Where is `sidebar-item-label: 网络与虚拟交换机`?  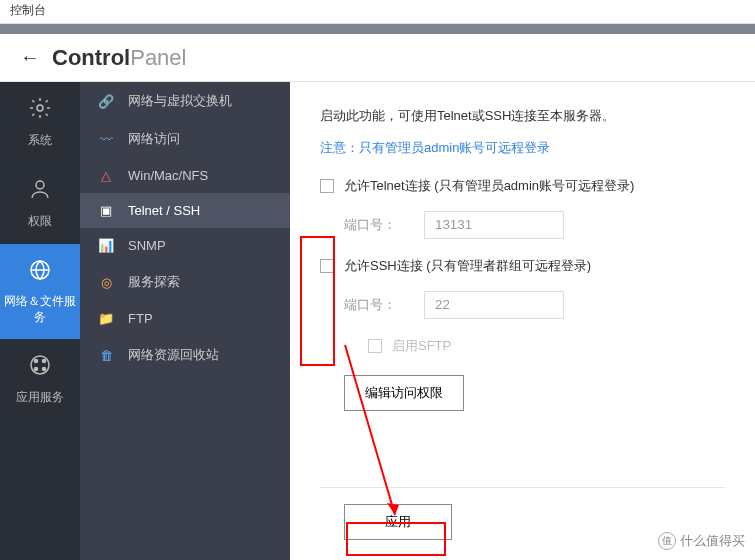
sidebar-item-label: 网络与虚拟交换机 is located at coordinates (180, 101).